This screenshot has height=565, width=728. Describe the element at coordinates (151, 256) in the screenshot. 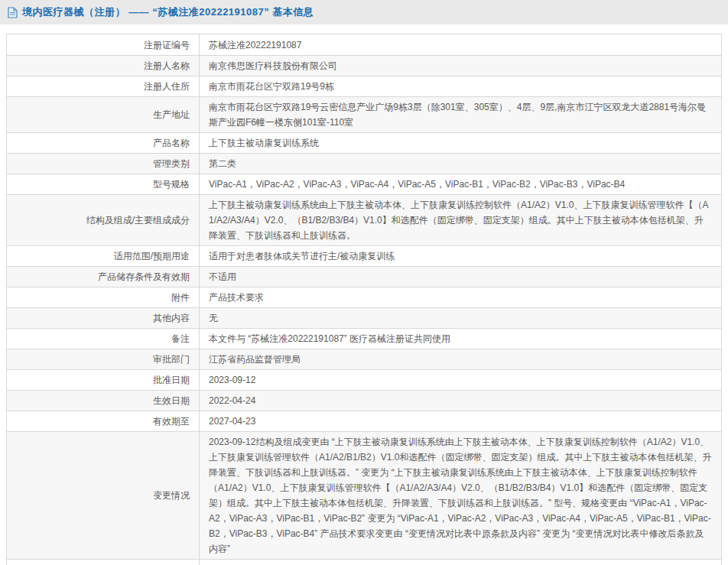

I see `row-label-text: 适用范围/预期用途` at that location.